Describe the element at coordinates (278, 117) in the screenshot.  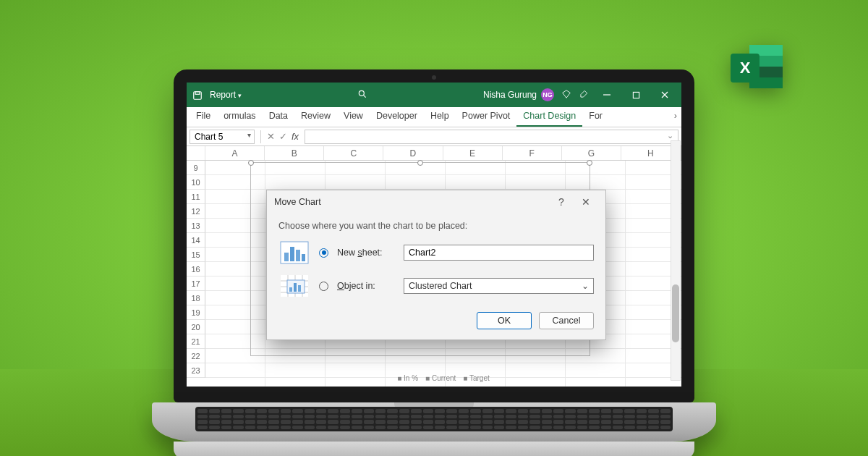
I see `tab-data: Data` at that location.